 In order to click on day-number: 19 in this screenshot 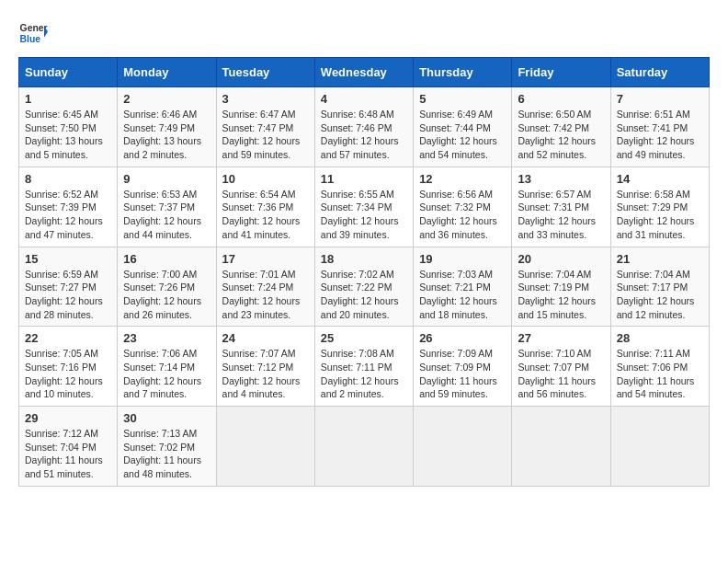, I will do `click(462, 259)`.